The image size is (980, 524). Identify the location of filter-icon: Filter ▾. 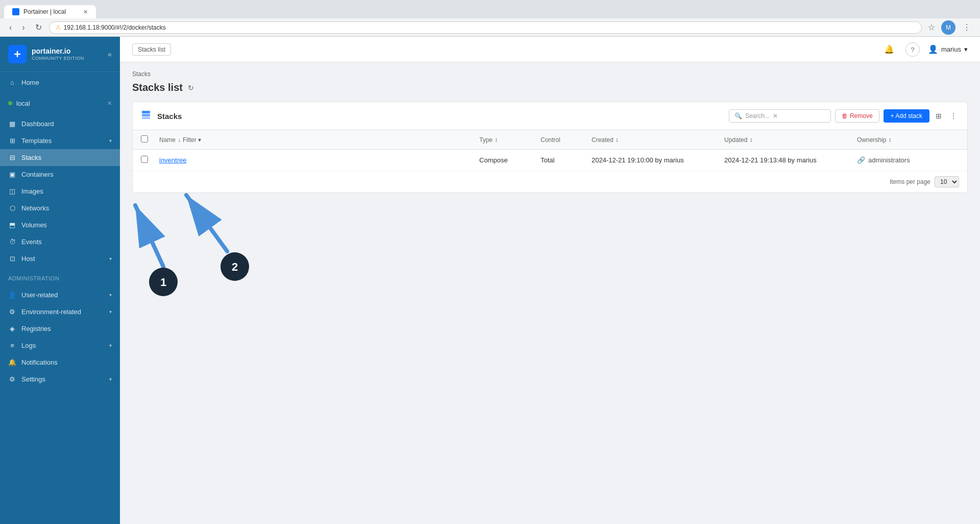
(192, 140).